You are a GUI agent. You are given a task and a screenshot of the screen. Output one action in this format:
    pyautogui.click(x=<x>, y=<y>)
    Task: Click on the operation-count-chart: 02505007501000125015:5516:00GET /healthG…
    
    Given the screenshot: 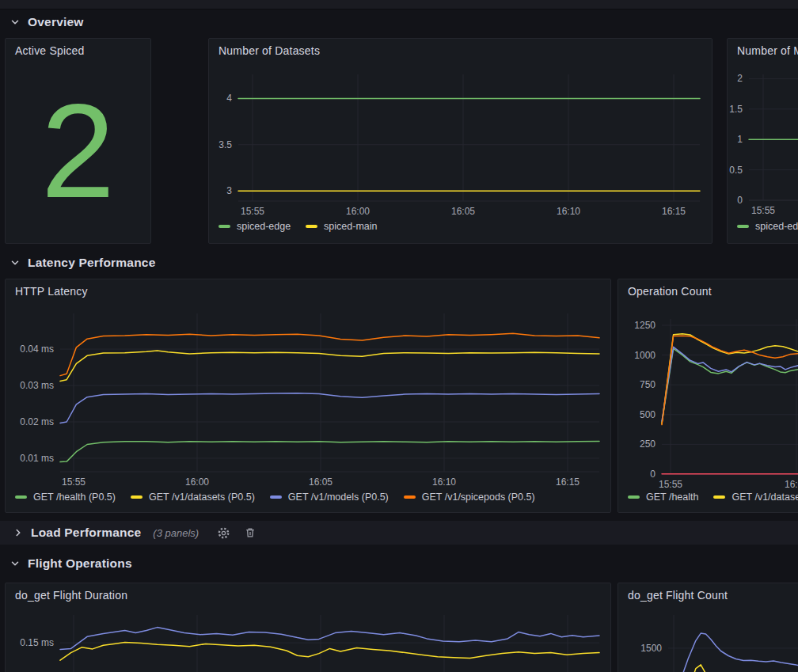 What is the action you would take?
    pyautogui.click(x=708, y=396)
    